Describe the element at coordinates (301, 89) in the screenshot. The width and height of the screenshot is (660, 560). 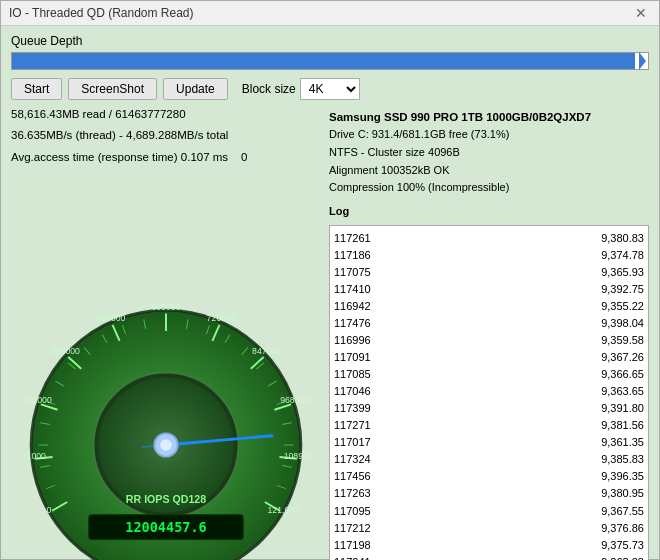
I see `block-size-group: Block size 4K 8K 16K 64K 128K 512K 1M` at that location.